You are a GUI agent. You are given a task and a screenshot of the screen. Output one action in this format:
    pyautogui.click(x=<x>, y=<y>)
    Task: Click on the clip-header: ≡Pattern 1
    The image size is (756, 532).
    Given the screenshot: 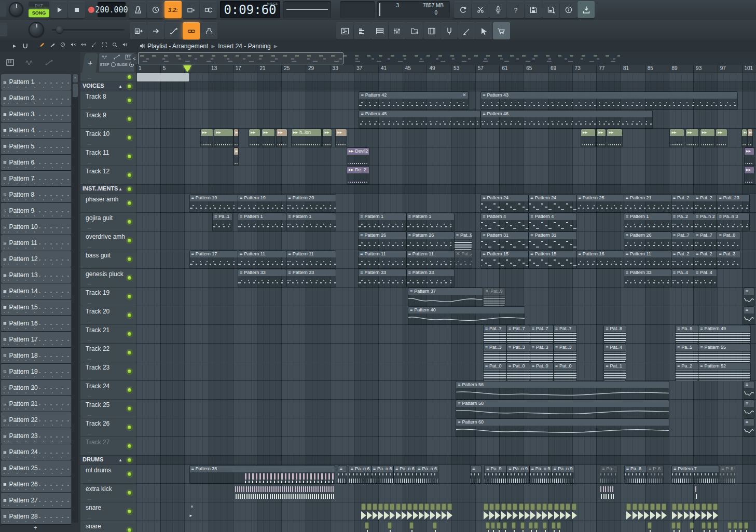 What is the action you would take?
    pyautogui.click(x=311, y=217)
    